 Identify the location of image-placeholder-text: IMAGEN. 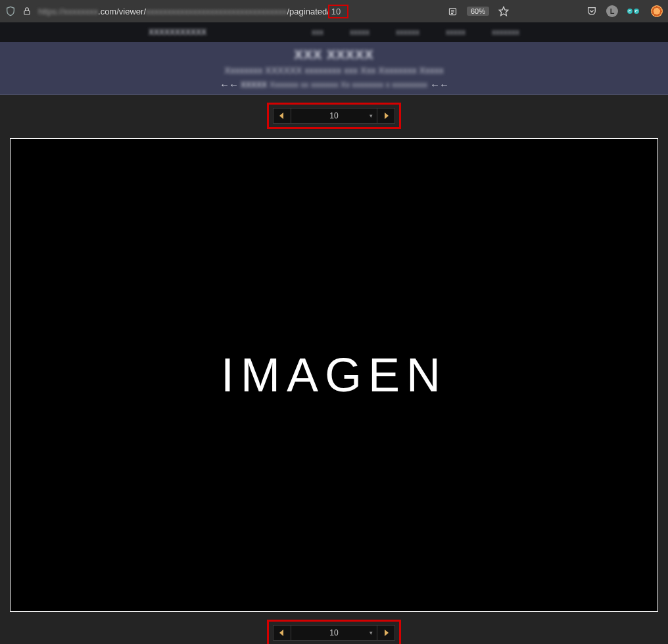
(334, 375).